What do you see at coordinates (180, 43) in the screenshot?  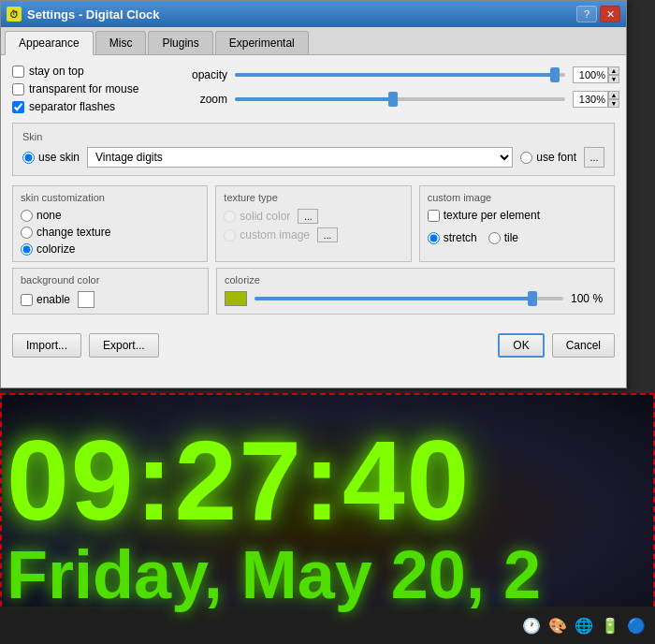 I see `tab-plugins: Plugins` at bounding box center [180, 43].